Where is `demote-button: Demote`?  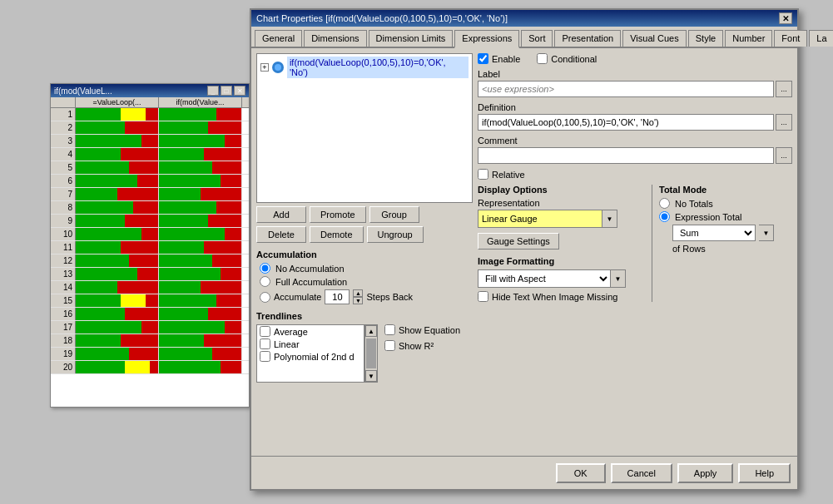 demote-button: Demote is located at coordinates (336, 235).